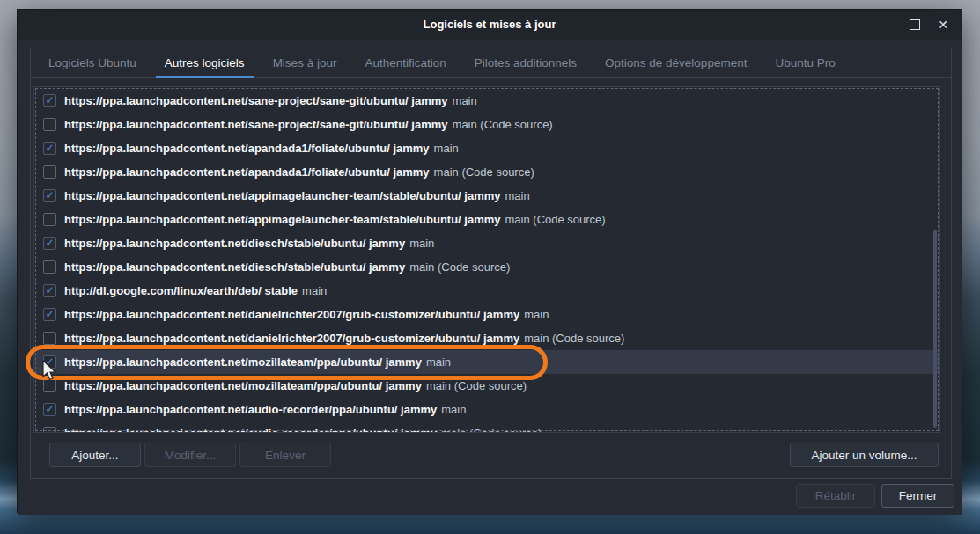 Image resolution: width=980 pixels, height=534 pixels. Describe the element at coordinates (887, 25) in the screenshot. I see `minimize-button: –` at that location.